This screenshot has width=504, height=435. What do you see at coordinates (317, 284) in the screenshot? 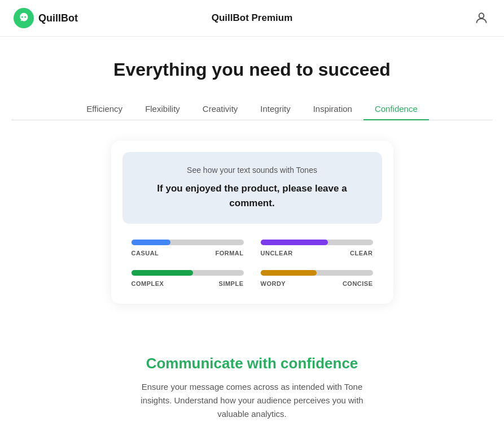
I see `slider-labels-wordy: WORDY CONCISE` at bounding box center [317, 284].